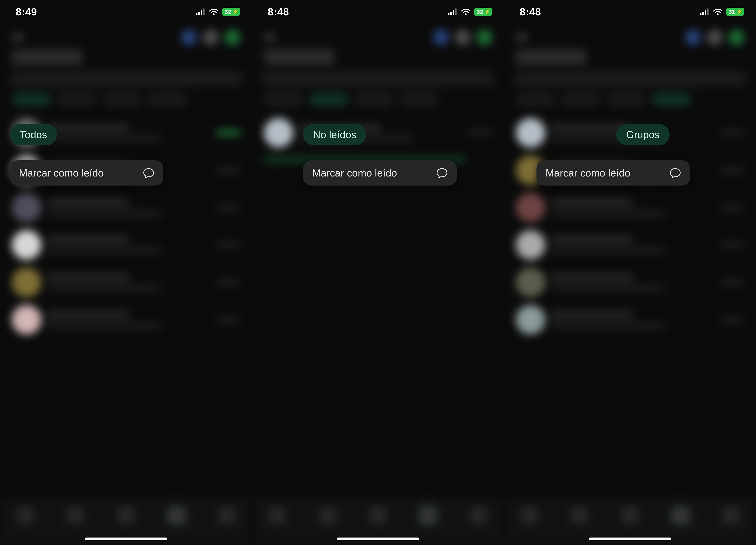 The image size is (756, 545). I want to click on battery-percent: 31, so click(732, 12).